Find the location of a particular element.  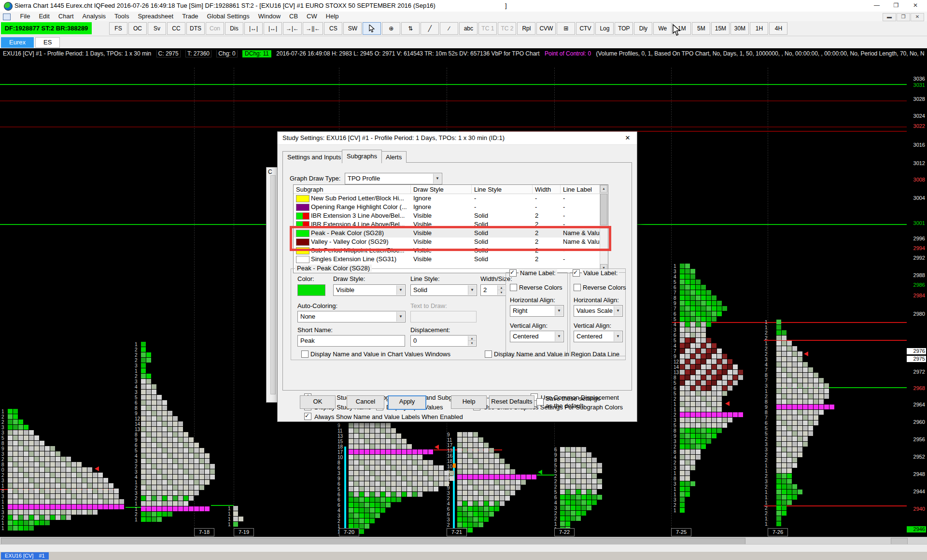

draw-style-dropdown: Visible ▼ is located at coordinates (369, 290).